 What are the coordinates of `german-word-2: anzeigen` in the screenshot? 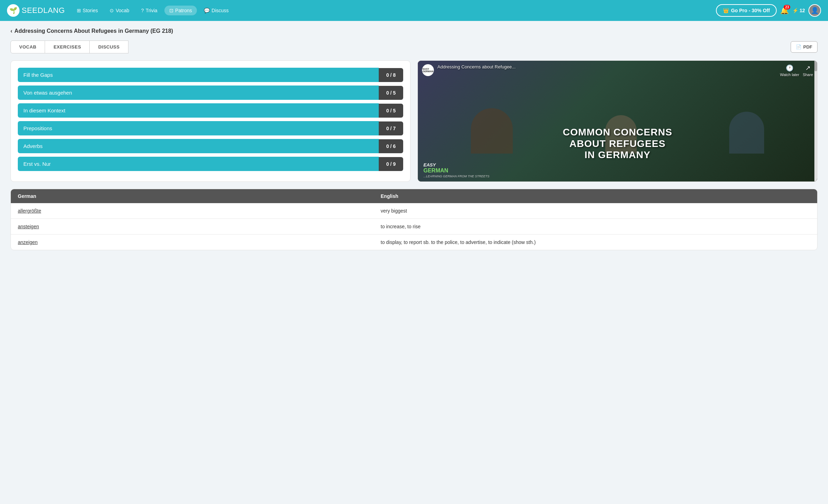 It's located at (192, 242).